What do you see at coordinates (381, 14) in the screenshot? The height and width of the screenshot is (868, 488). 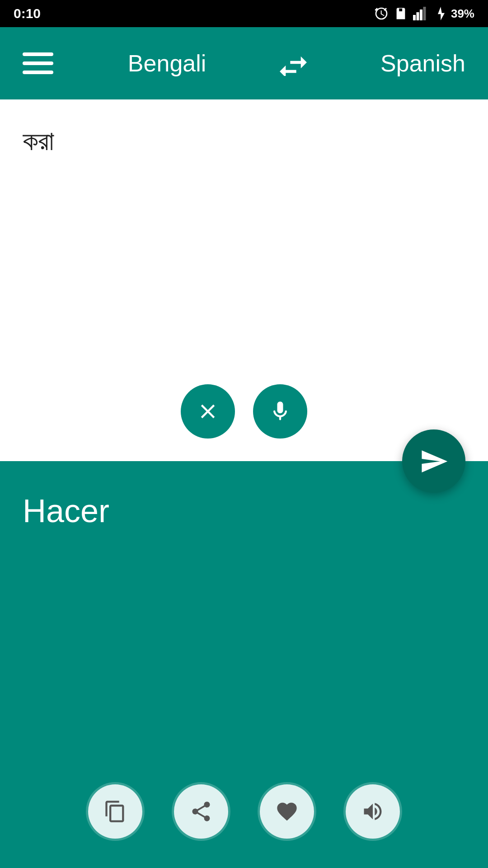 I see `alarm-icon` at bounding box center [381, 14].